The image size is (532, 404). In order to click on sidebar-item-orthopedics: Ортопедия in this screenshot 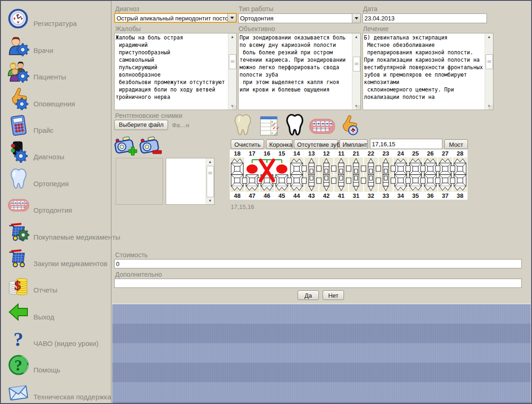, I will do `click(56, 176)`.